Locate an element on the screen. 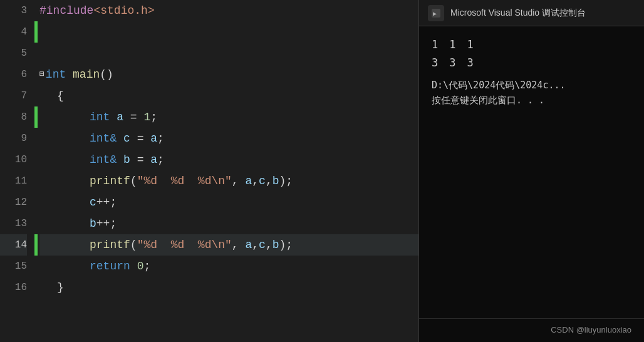  token-lparen-14: ( is located at coordinates (134, 245).